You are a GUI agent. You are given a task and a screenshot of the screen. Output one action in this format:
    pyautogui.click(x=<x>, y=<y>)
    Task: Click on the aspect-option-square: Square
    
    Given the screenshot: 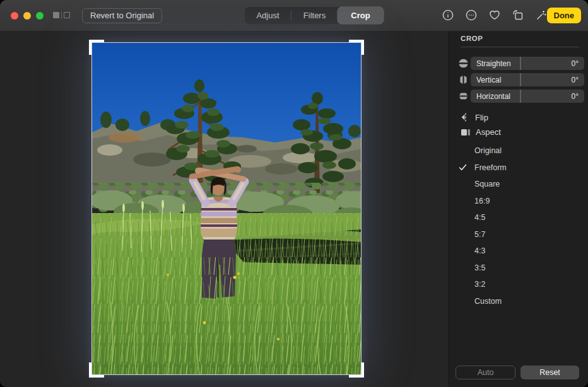 What is the action you would take?
    pyautogui.click(x=519, y=184)
    